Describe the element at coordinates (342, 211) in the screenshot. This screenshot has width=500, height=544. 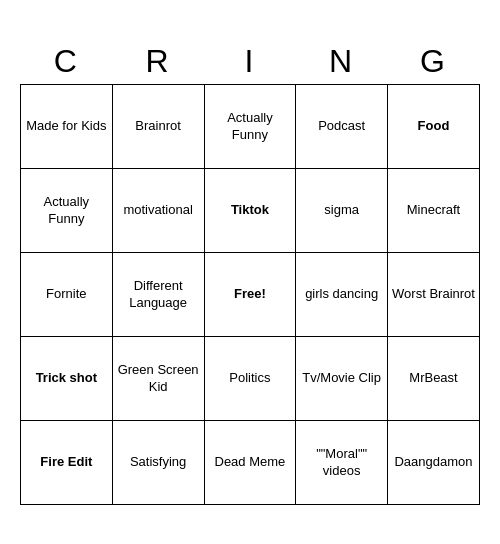
I see `bingo-cell: sigma` at that location.